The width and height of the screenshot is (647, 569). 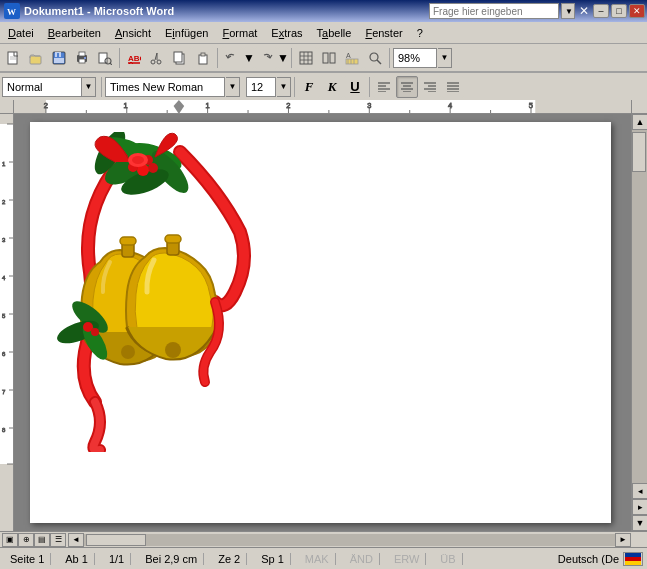 What do you see at coordinates (332, 87) in the screenshot?
I see `italic-button: K` at bounding box center [332, 87].